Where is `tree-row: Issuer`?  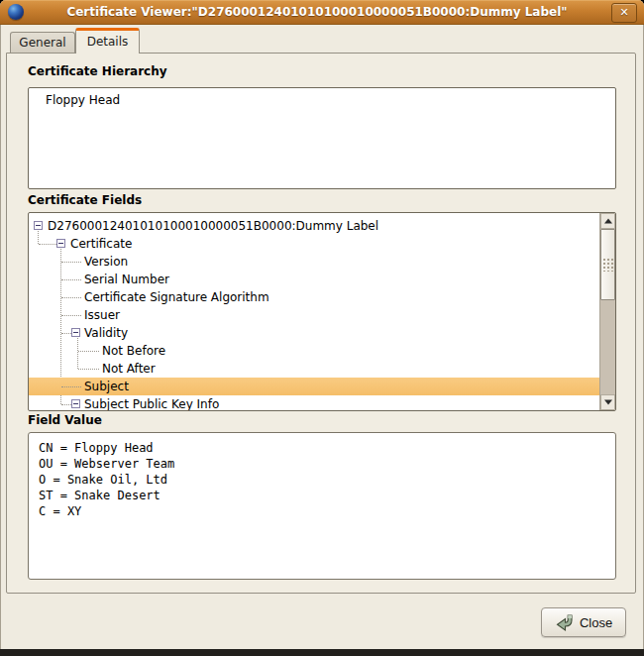
tree-row: Issuer is located at coordinates (314, 315).